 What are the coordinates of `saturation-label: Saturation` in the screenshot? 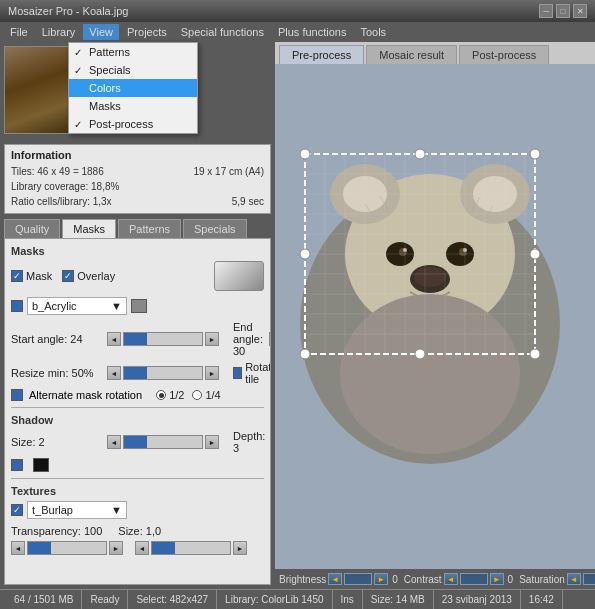 It's located at (542, 580).